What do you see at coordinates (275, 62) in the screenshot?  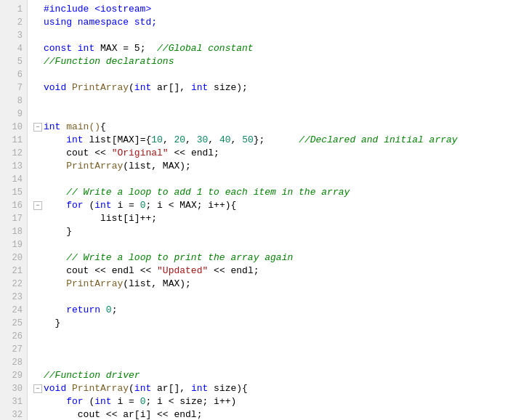 I see `code-line: //Function declarations` at bounding box center [275, 62].